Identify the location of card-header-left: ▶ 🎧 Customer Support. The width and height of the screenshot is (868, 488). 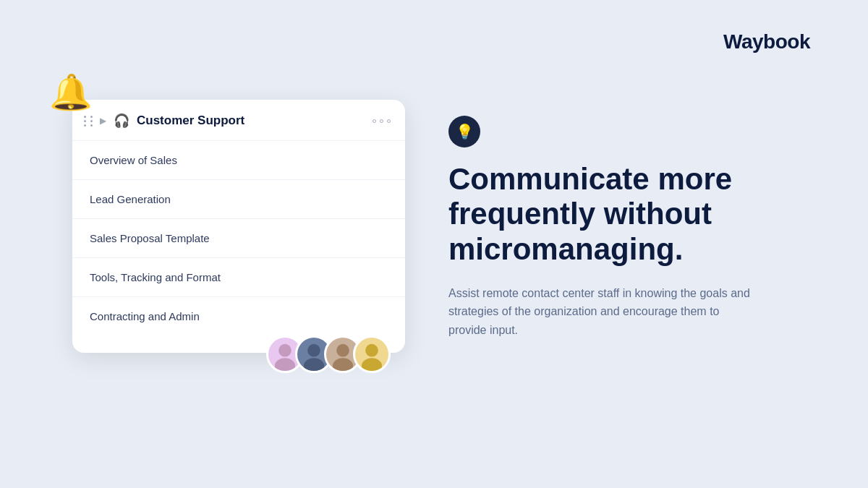
(164, 121).